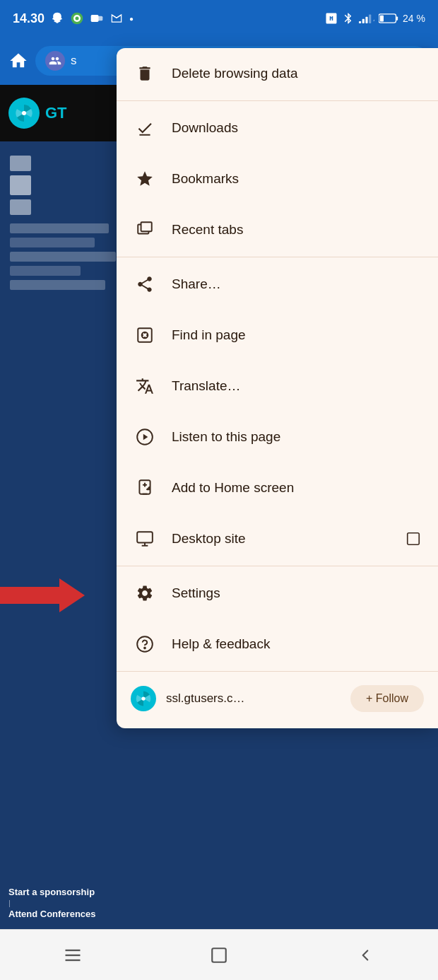 Image resolution: width=438 pixels, height=980 pixels. I want to click on conferences-link: Attend Conferences, so click(57, 914).